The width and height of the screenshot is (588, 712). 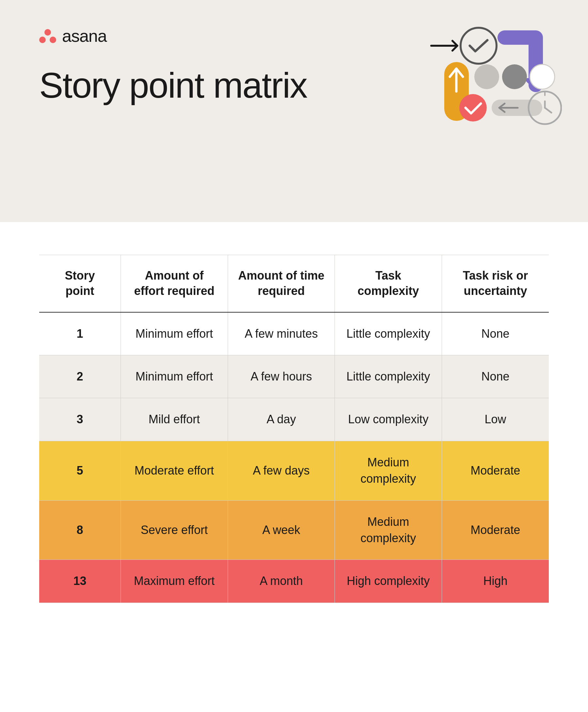 What do you see at coordinates (294, 334) in the screenshot?
I see `table-row: 1 Minimum effort A few minutes Little co…` at bounding box center [294, 334].